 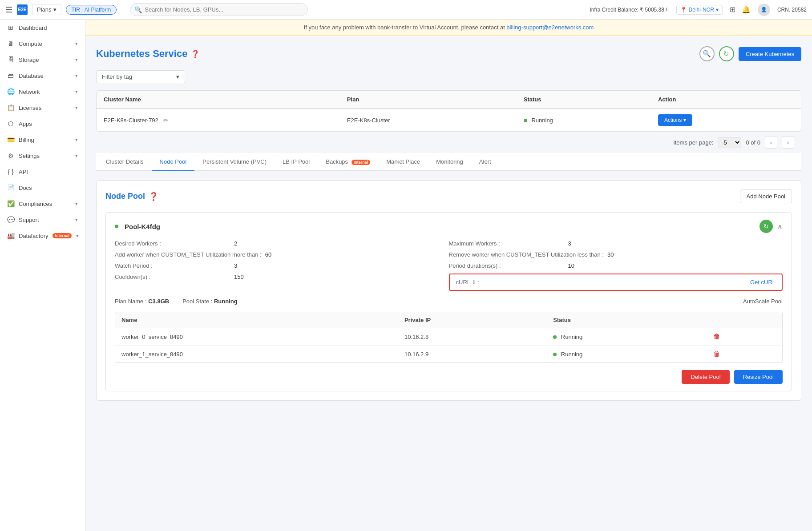 What do you see at coordinates (11, 92) in the screenshot?
I see `network-icon: 🌐` at bounding box center [11, 92].